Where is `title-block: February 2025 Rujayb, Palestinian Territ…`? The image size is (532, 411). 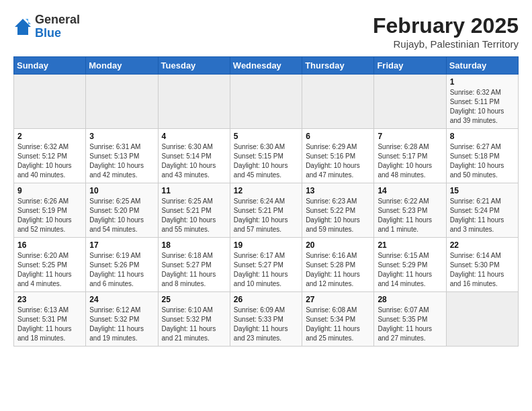
title-block: February 2025 Rujayb, Palestinian Territ… is located at coordinates (446, 32).